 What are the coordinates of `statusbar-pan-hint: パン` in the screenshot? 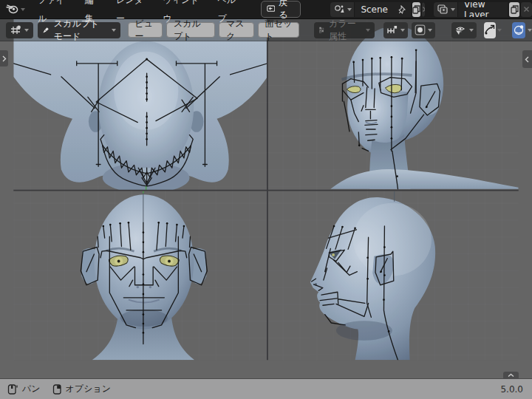 It's located at (24, 389).